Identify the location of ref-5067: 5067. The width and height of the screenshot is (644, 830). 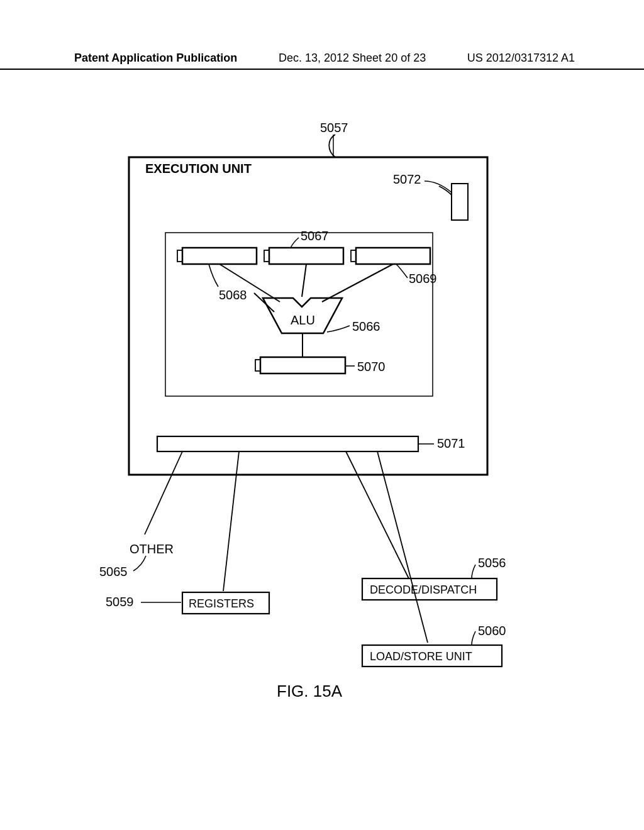
(314, 236).